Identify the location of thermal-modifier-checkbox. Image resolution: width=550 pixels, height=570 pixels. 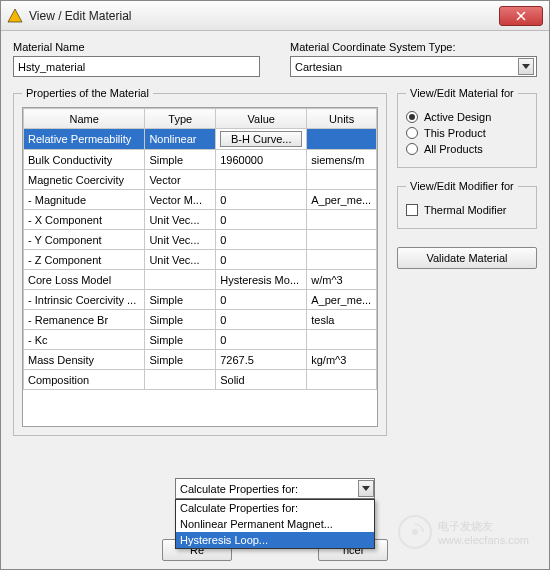
(412, 210).